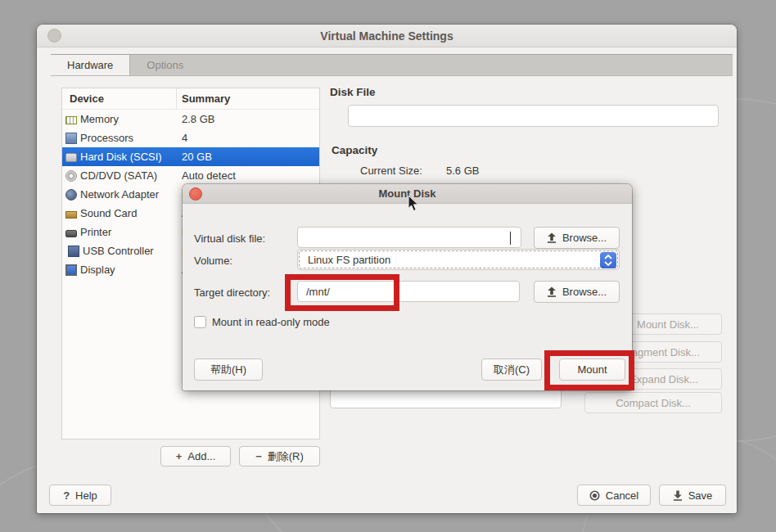 This screenshot has height=532, width=776. Describe the element at coordinates (196, 457) in the screenshot. I see `add-device-button: + Add...` at that location.